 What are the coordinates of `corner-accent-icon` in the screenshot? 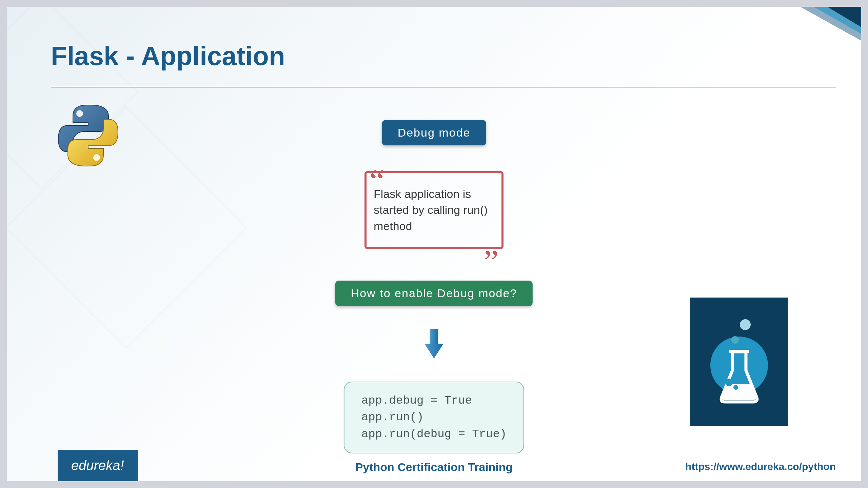 It's located at (810, 37).